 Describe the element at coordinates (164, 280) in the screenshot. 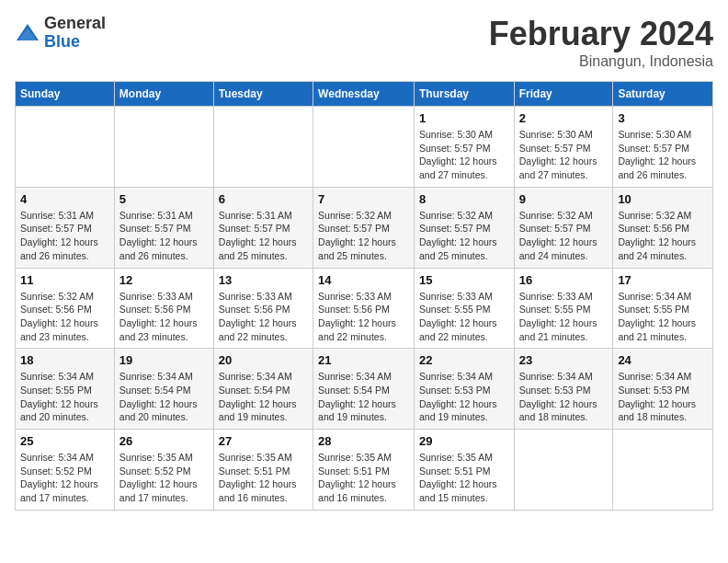

I see `day-number: 12` at that location.